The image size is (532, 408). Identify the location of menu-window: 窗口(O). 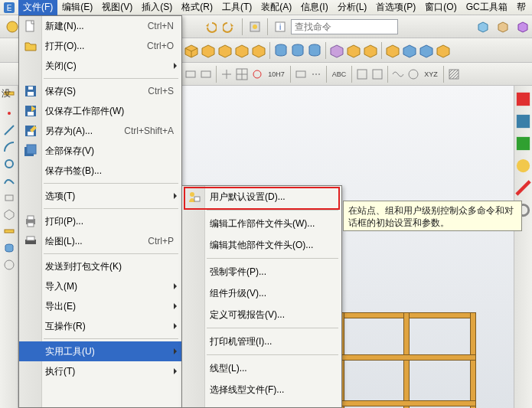
(441, 8).